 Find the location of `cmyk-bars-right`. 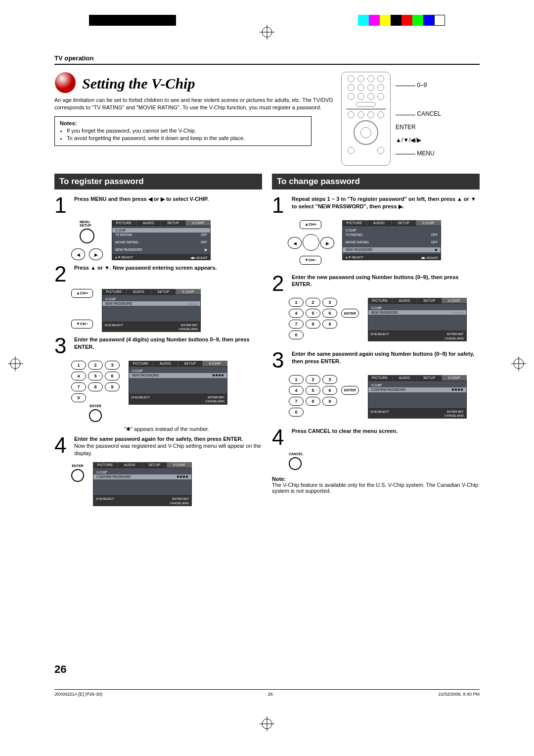

cmyk-bars-right is located at coordinates (401, 20).